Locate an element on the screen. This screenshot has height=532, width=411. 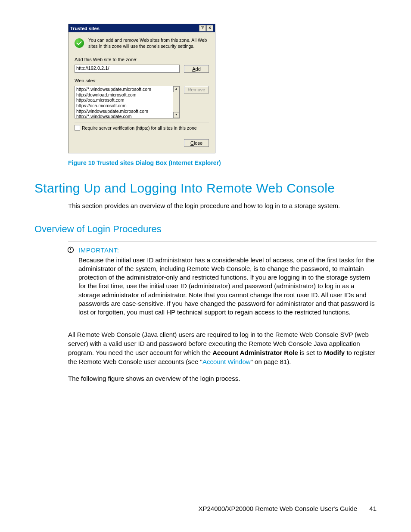
figure-caption: Figure 10 Trusted sites Dialog Box (Inte… is located at coordinates (222, 163).